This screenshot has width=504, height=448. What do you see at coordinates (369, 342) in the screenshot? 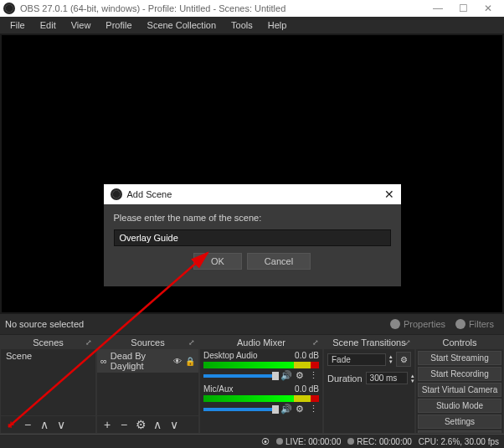
I see `transitions-header: Scene Transitions⤢` at bounding box center [369, 342].